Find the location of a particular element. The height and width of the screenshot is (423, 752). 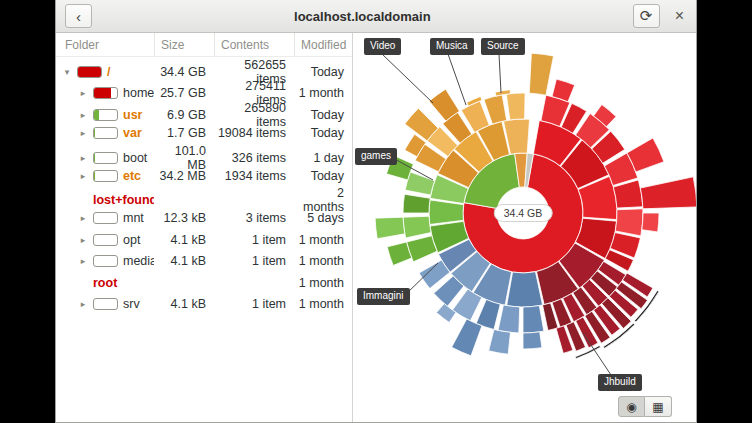

folder-name: etc is located at coordinates (132, 176).